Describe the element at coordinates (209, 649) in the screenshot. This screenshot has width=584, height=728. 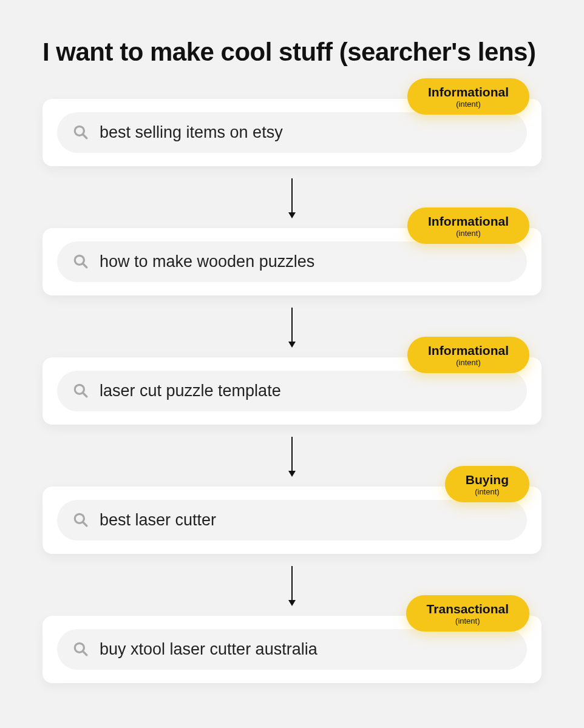
I see `search-query: buy xtool laser cutter australia` at that location.